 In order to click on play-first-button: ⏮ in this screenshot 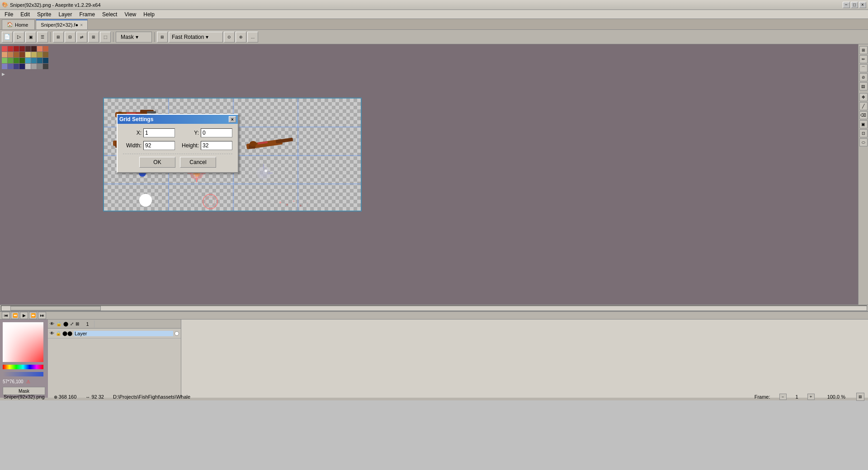, I will do `click(6, 315)`.